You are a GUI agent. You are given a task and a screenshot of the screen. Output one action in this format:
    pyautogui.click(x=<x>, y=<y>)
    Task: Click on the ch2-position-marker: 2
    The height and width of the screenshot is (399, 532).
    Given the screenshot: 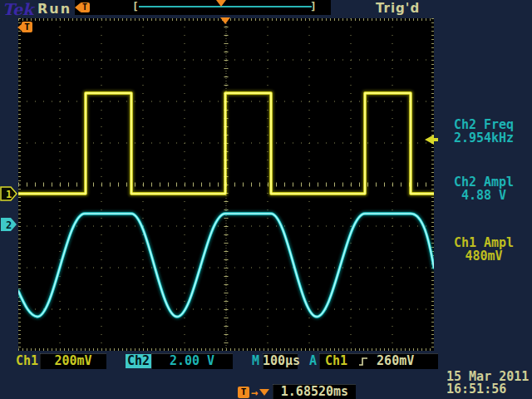 What is the action you would take?
    pyautogui.click(x=9, y=224)
    